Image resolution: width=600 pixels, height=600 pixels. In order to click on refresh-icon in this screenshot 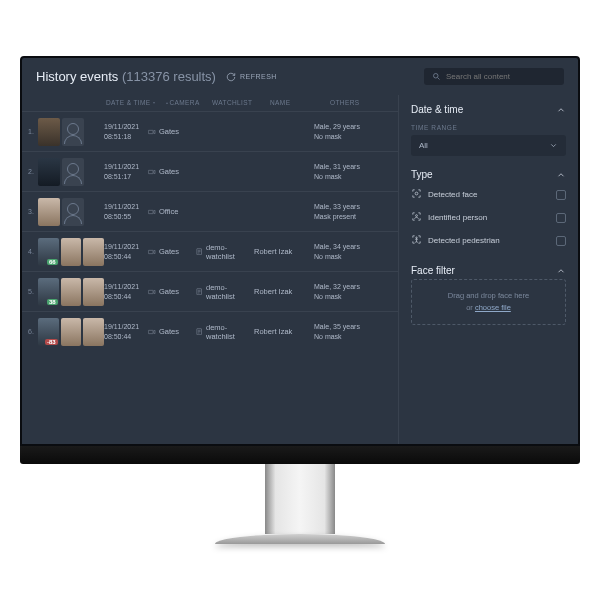, I will do `click(231, 77)`.